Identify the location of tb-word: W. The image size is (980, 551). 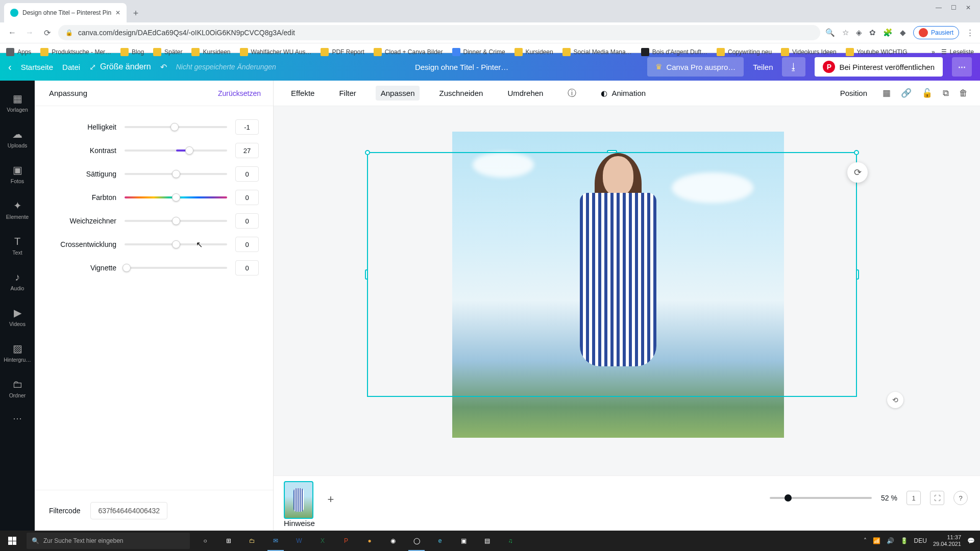
(299, 541).